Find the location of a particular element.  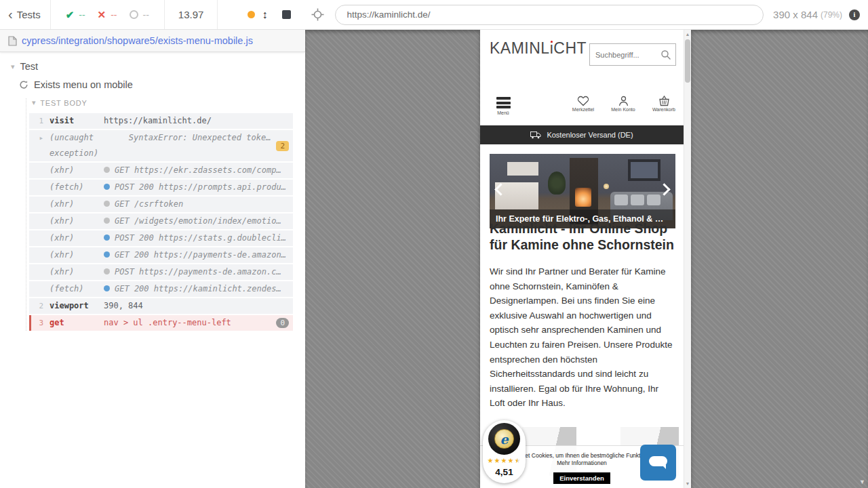

command-message: SyntaxError: Unexpected toke… is located at coordinates (187, 138).